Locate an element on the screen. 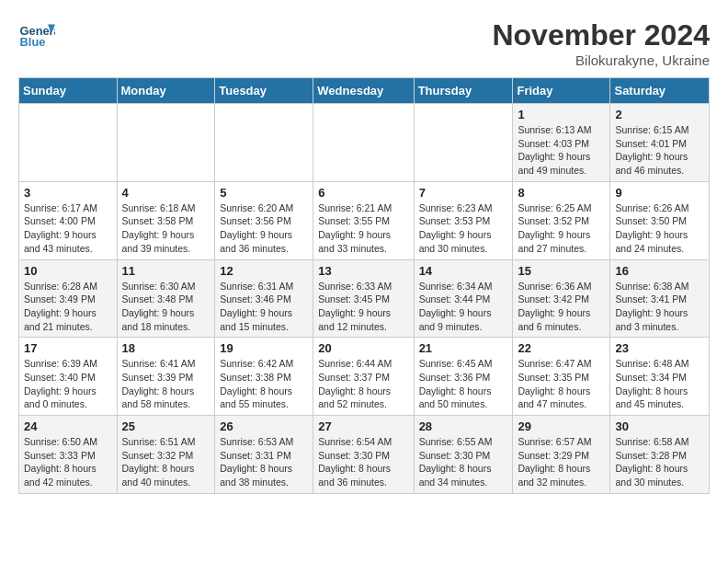 This screenshot has height=563, width=728. day-cell: 8Sunrise: 6:25 AMSunset: 3:52 PMDaylight… is located at coordinates (562, 221).